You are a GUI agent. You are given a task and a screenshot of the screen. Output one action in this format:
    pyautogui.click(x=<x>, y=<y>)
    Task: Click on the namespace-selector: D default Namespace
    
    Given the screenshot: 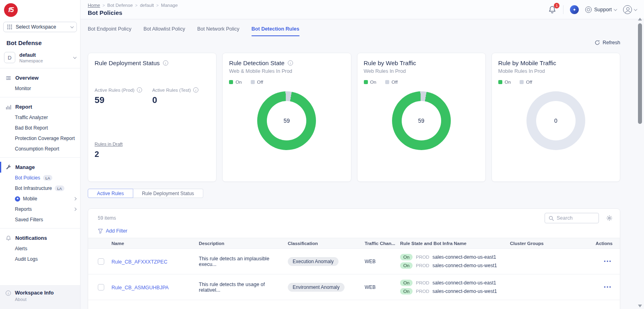 What is the action you would take?
    pyautogui.click(x=40, y=57)
    